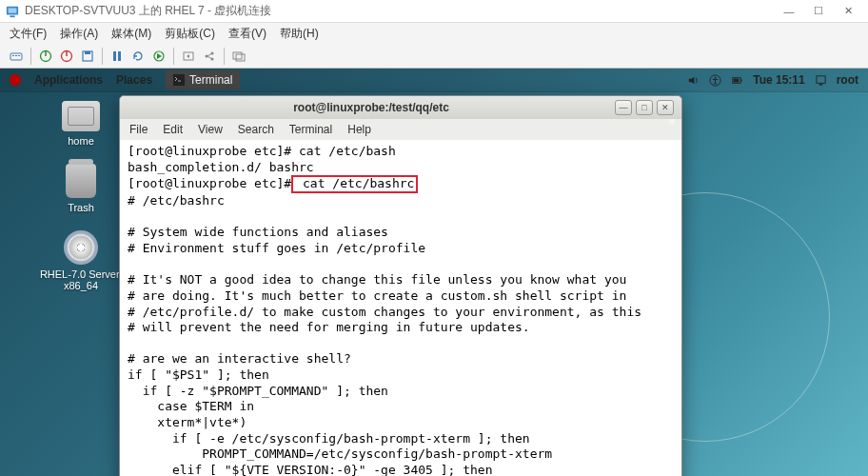  Describe the element at coordinates (360, 129) in the screenshot. I see `term-menu-help: Help` at that location.